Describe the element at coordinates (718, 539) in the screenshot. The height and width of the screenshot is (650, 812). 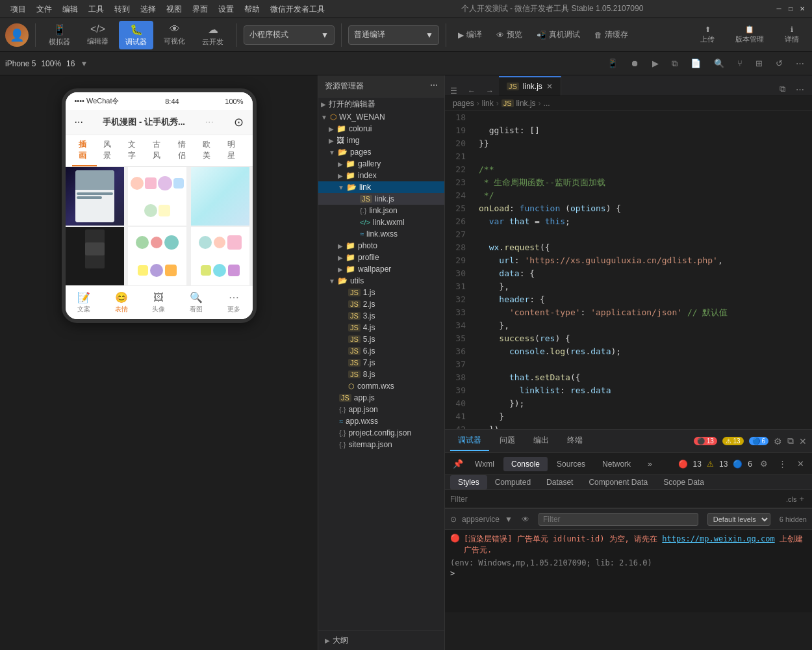
I see `console-link: https://mp.weixin.qq.com` at that location.